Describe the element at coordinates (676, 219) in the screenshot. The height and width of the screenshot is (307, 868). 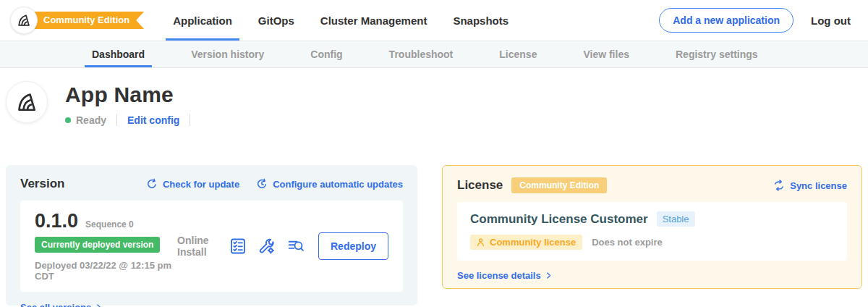
I see `channel-badge: Stable` at that location.